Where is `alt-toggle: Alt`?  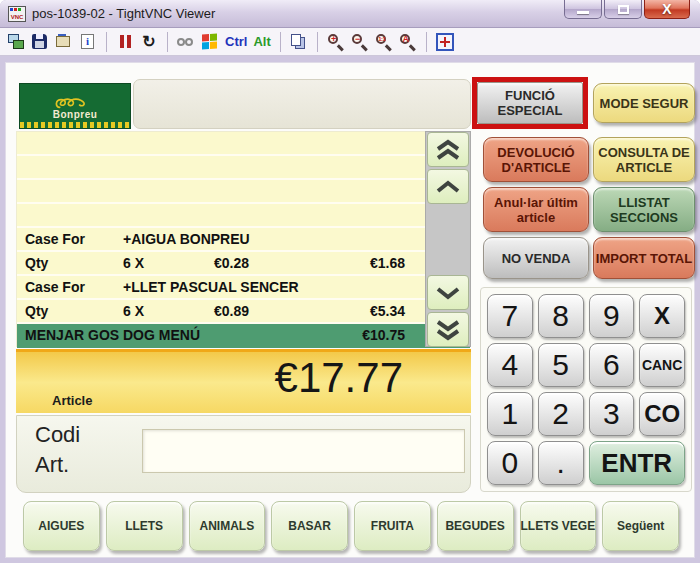
alt-toggle: Alt is located at coordinates (262, 42).